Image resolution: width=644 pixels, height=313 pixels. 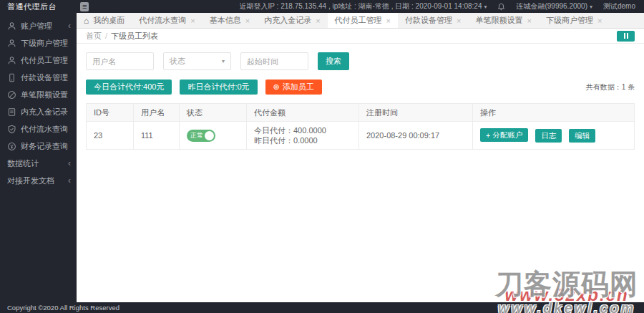 I want to click on total-count-label: 共有数据：1 条, so click(x=610, y=87).